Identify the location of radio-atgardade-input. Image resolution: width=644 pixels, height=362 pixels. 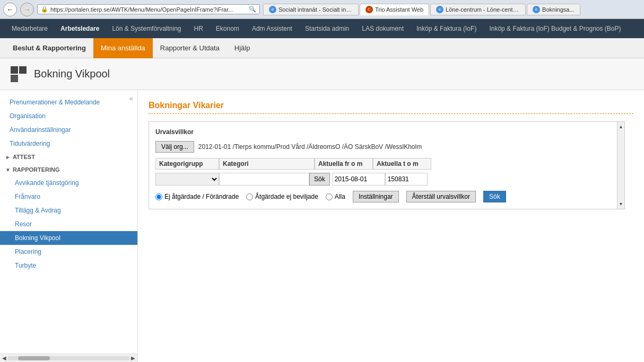
(249, 197).